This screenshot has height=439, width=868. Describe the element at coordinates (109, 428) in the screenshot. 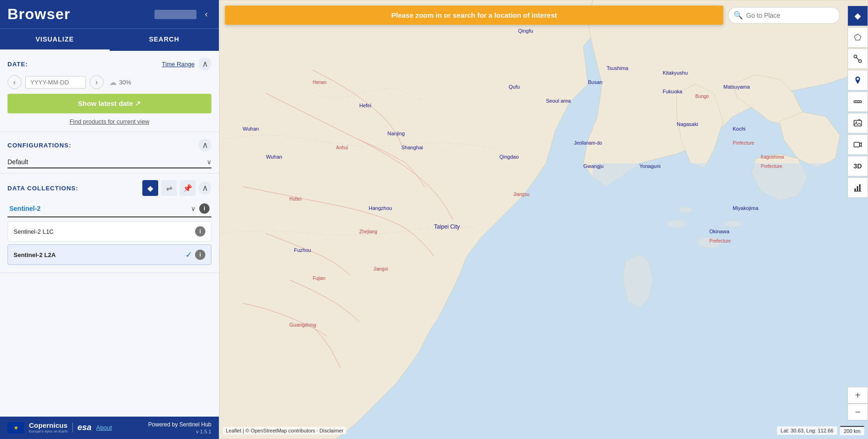

I see `sidebar-footer: ★ Copernicus Europe's eyes on Earth esa …` at that location.